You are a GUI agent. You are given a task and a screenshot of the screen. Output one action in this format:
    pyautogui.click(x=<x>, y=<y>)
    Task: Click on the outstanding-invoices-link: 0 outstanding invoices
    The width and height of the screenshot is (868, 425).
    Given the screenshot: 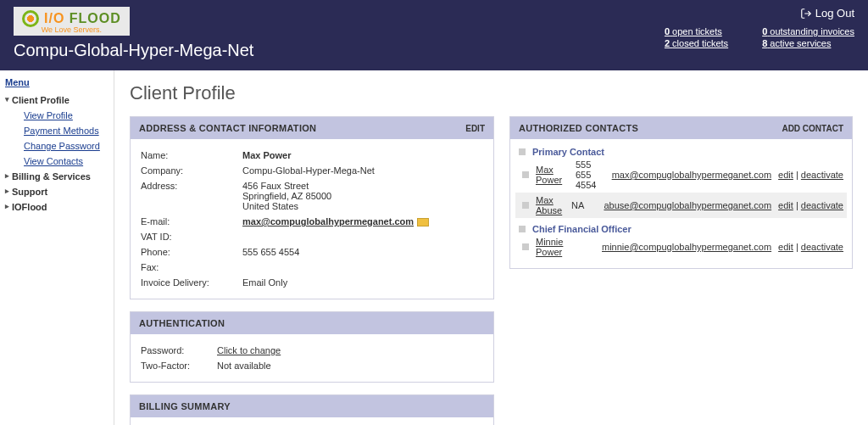 What is the action you would take?
    pyautogui.click(x=809, y=31)
    